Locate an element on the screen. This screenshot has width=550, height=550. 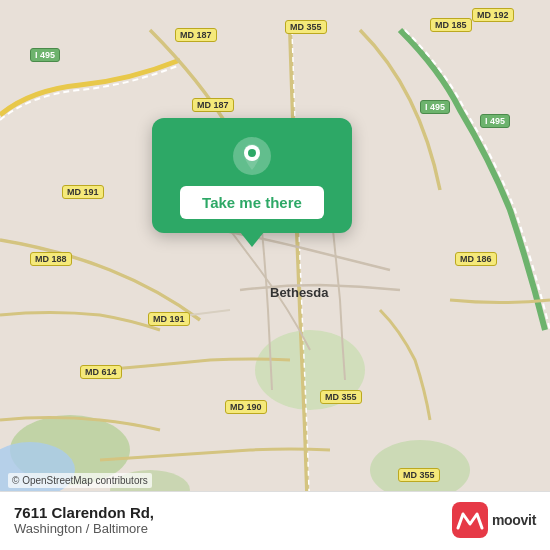
road-label-md192: MD 192 is located at coordinates (493, 15).